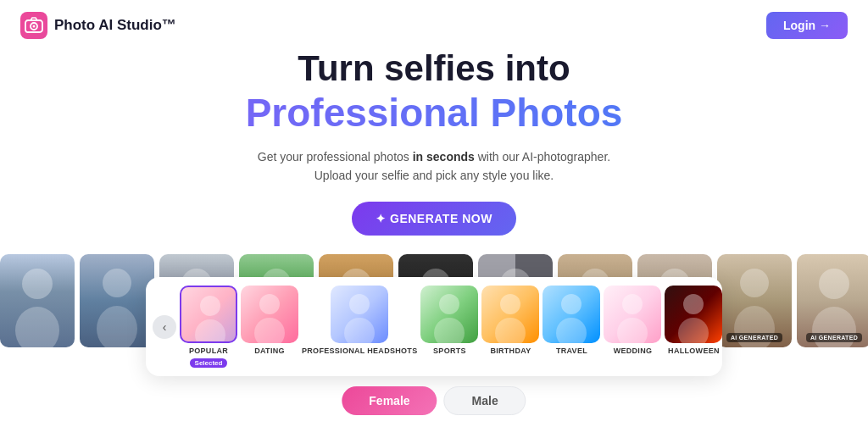 Image resolution: width=868 pixels, height=427 pixels. Describe the element at coordinates (164, 327) in the screenshot. I see `categories-prev-button: ‹` at that location.